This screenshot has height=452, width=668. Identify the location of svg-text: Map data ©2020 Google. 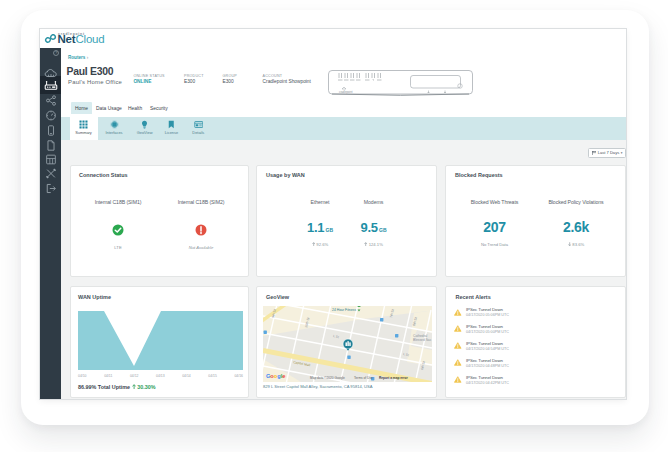
(328, 378).